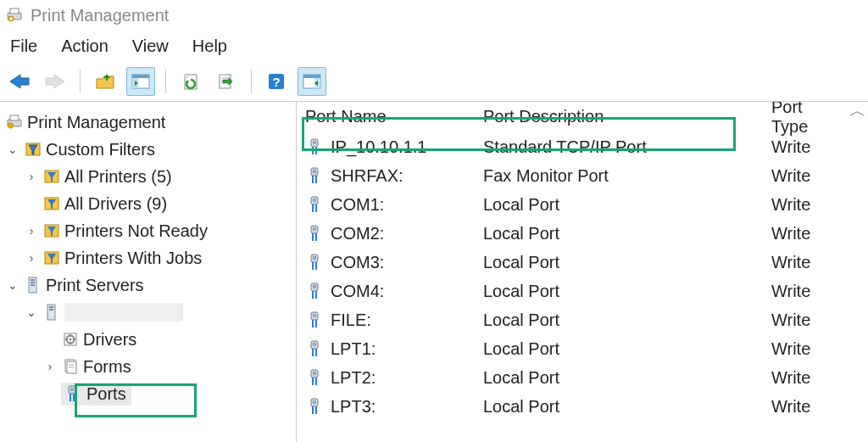 This screenshot has width=868, height=442. I want to click on tree-printers-with-jobs: › Printers With Jobs, so click(147, 258).